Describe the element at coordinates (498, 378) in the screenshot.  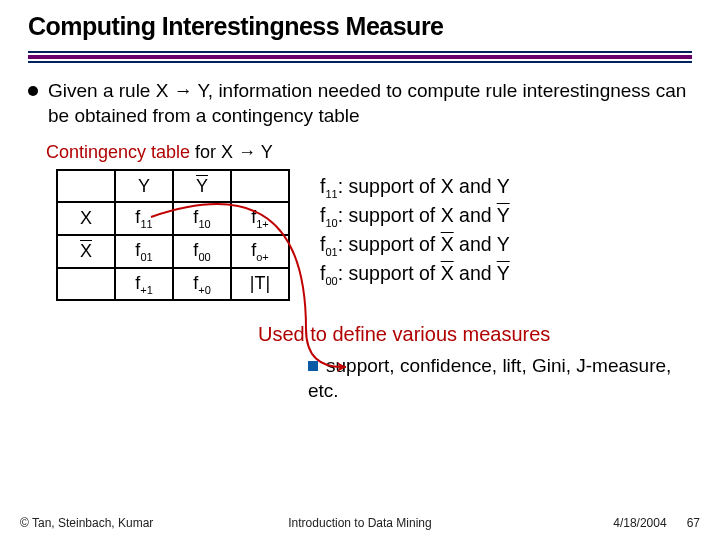
I see `measures-list: support, confidence, lift, Gini, J-measu…` at that location.